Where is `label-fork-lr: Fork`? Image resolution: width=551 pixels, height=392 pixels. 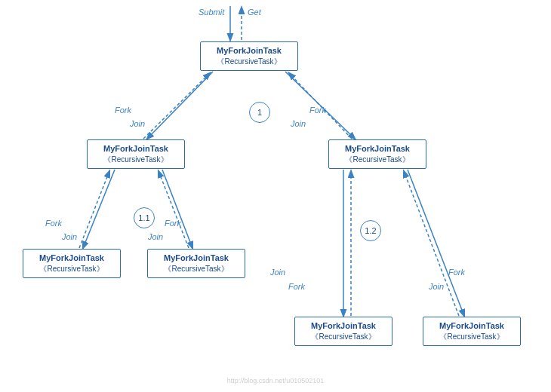
label-fork-lr: Fork is located at coordinates (173, 223).